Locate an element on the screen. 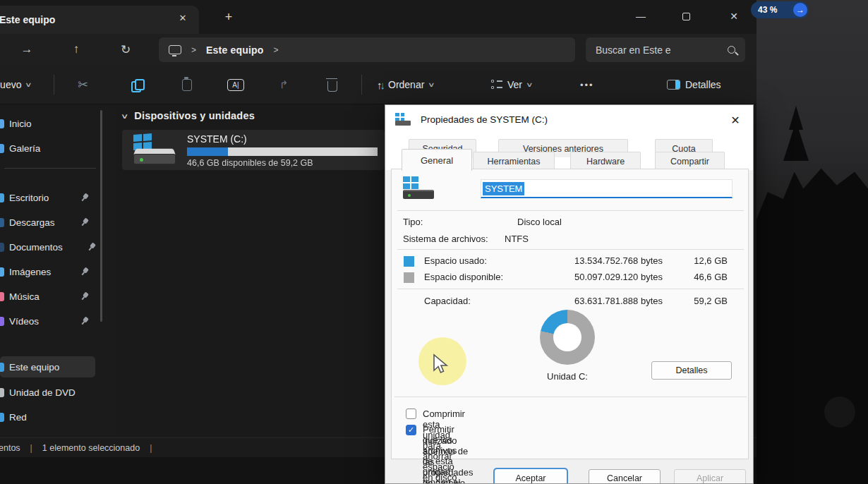 Image resolution: width=868 pixels, height=484 pixels. tab-bar: Este equipo ✕ + — ✕ is located at coordinates (378, 17).